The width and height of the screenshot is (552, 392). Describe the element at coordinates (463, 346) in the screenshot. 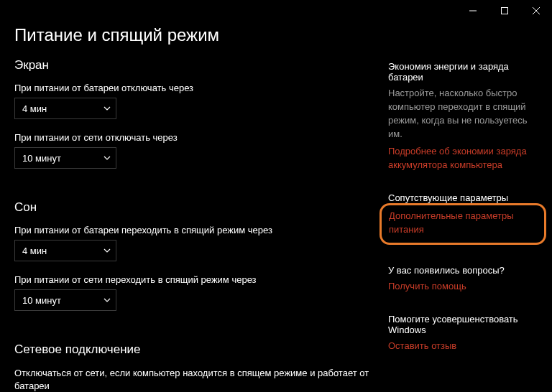

I see `feedback-link: Оставить отзыв` at that location.